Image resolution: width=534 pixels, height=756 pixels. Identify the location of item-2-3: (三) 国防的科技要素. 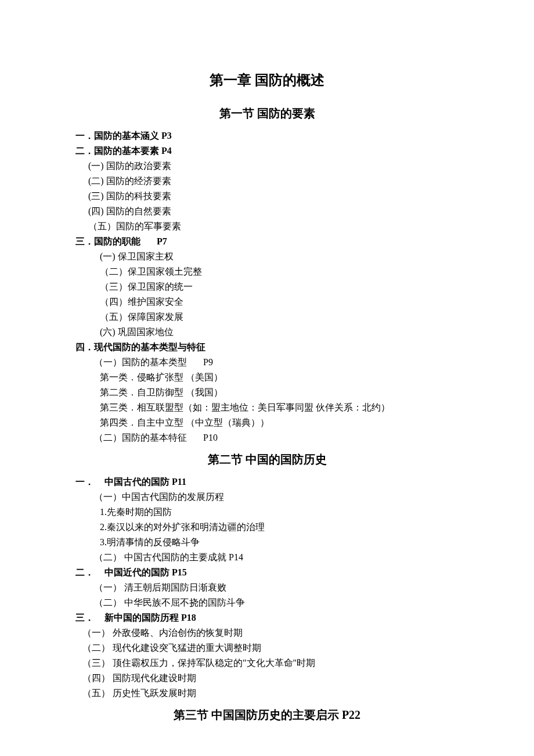
(273, 196).